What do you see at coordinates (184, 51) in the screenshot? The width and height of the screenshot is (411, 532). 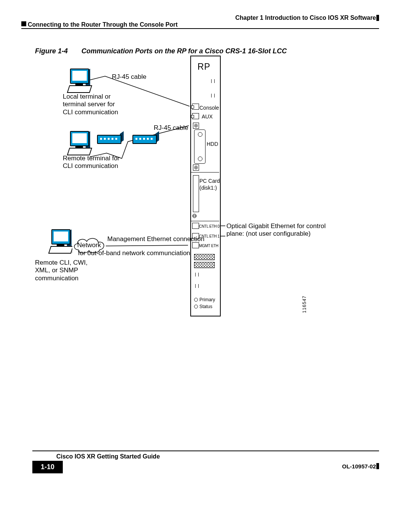 I see `figure-caption: Communication Ports on the RP for a Cisc…` at bounding box center [184, 51].